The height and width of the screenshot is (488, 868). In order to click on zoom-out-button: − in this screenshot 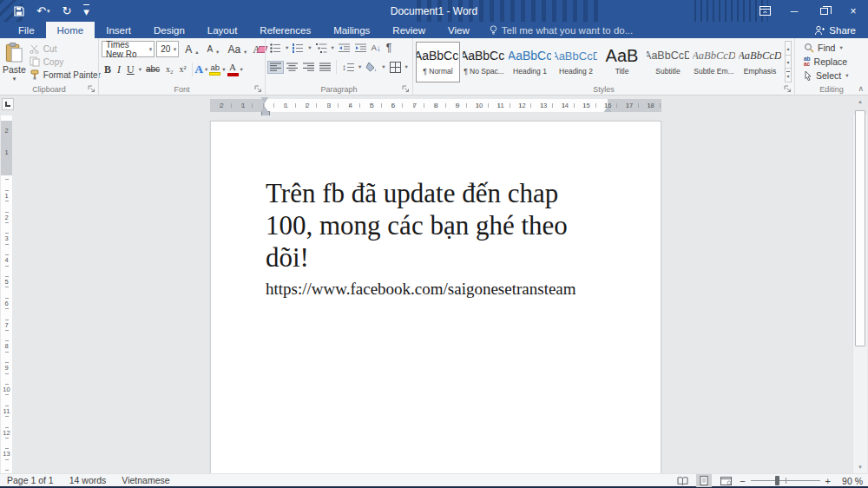, I will do `click(742, 481)`.